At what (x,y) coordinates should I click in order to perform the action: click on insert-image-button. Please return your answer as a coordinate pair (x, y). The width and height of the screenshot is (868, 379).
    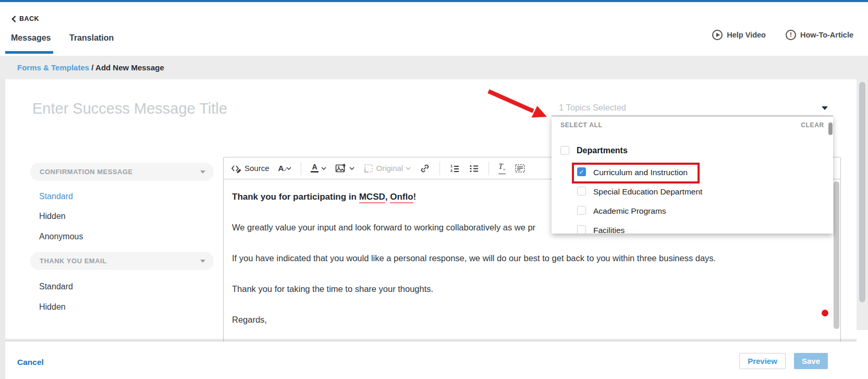
    Looking at the image, I should click on (345, 168).